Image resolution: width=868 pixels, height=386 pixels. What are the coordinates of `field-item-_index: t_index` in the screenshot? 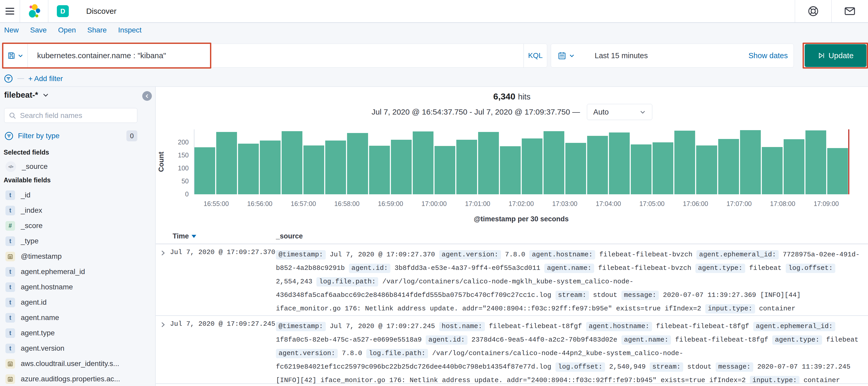 It's located at (24, 210).